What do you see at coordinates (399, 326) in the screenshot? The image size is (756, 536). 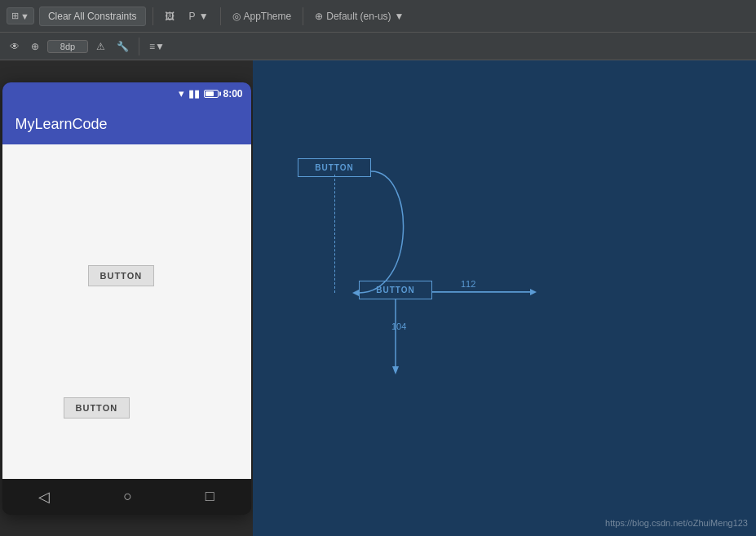 I see `dim-label-104: 104` at bounding box center [399, 326].